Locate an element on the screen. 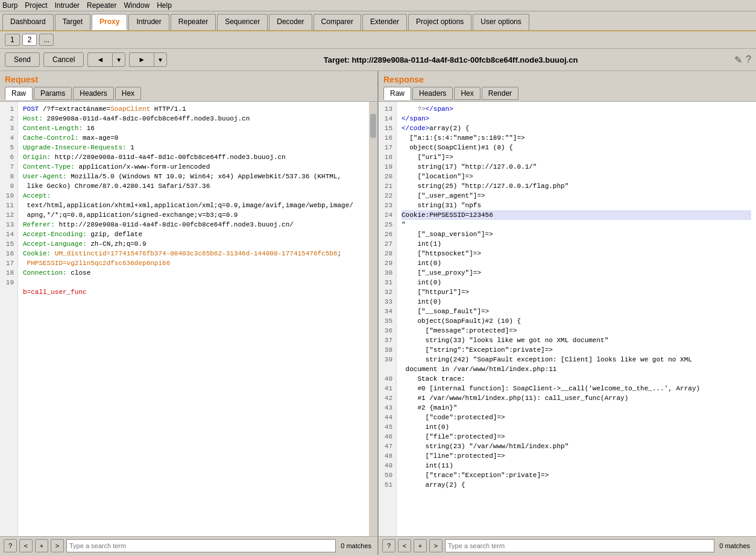 This screenshot has height=556, width=756. tab-intruder: Intruder is located at coordinates (148, 22).